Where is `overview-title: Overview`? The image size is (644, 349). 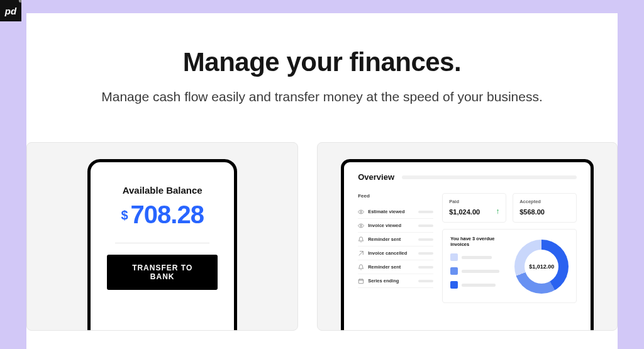
overview-title: Overview is located at coordinates (376, 177).